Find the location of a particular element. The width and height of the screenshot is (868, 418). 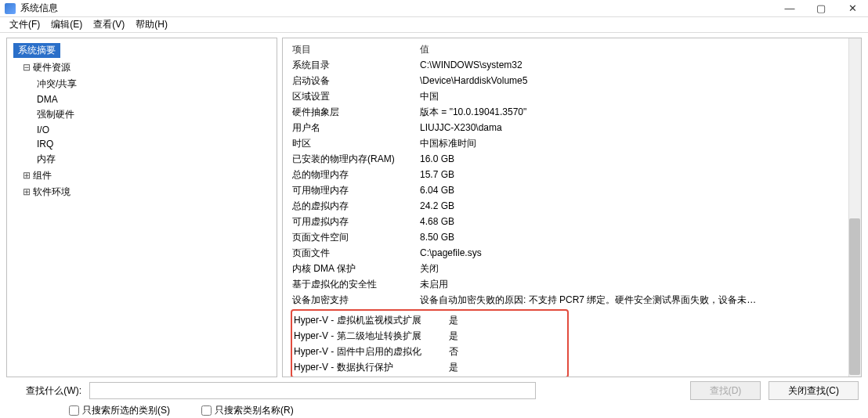

hyperv-key: Hyper-V - 第二级地址转换扩展 is located at coordinates (371, 336).